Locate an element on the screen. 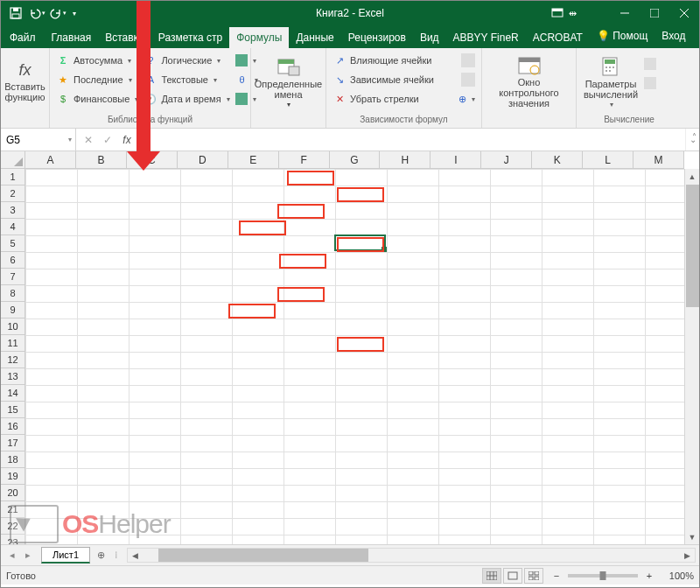  zoom-slider is located at coordinates (603, 576).